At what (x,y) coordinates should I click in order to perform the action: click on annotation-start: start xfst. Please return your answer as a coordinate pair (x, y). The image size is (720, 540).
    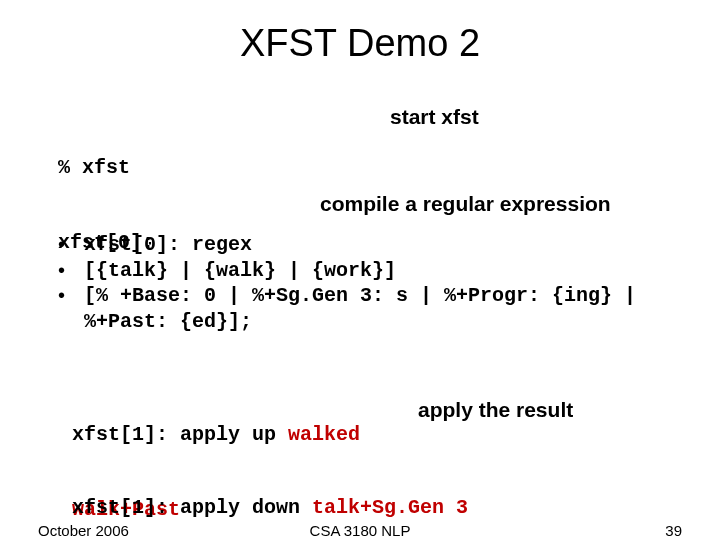
    Looking at the image, I should click on (434, 117).